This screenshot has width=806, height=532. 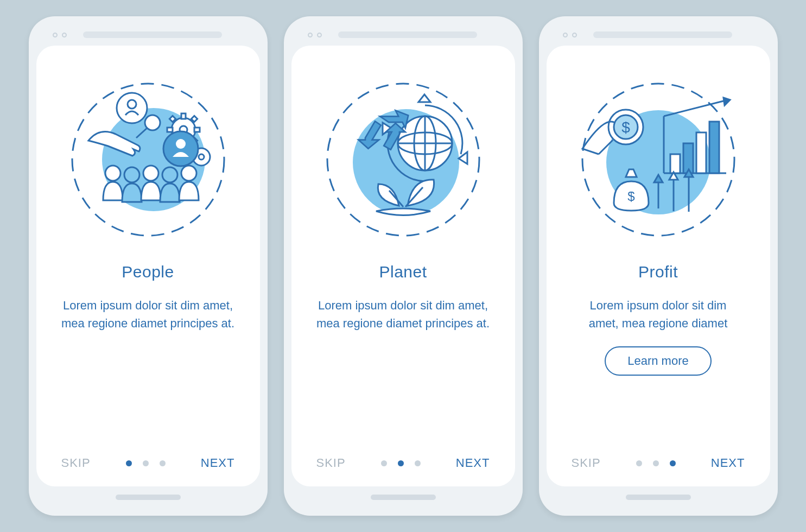 I want to click on onboarding-title: People, so click(x=148, y=272).